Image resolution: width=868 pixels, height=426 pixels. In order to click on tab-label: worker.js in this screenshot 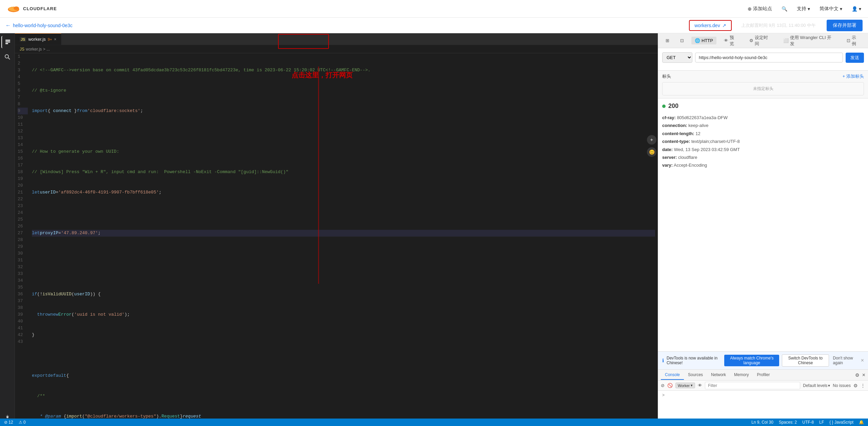, I will do `click(37, 39)`.